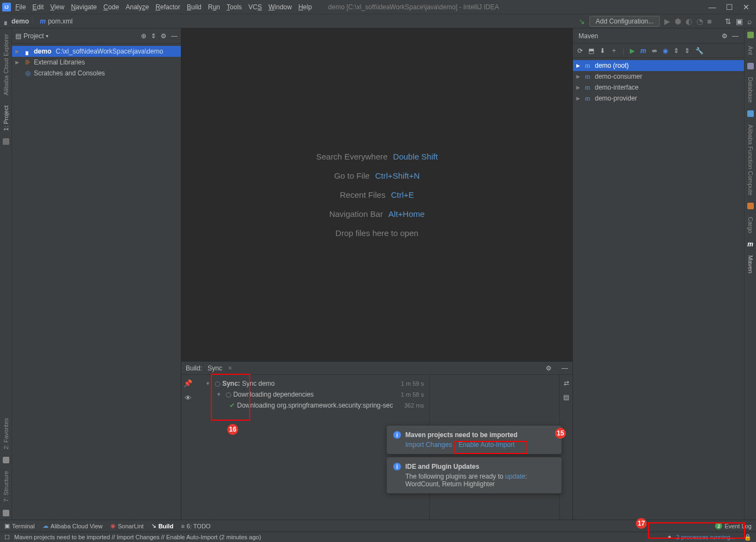  Describe the element at coordinates (665, 51) in the screenshot. I see `reimport-icon: ◉` at that location.